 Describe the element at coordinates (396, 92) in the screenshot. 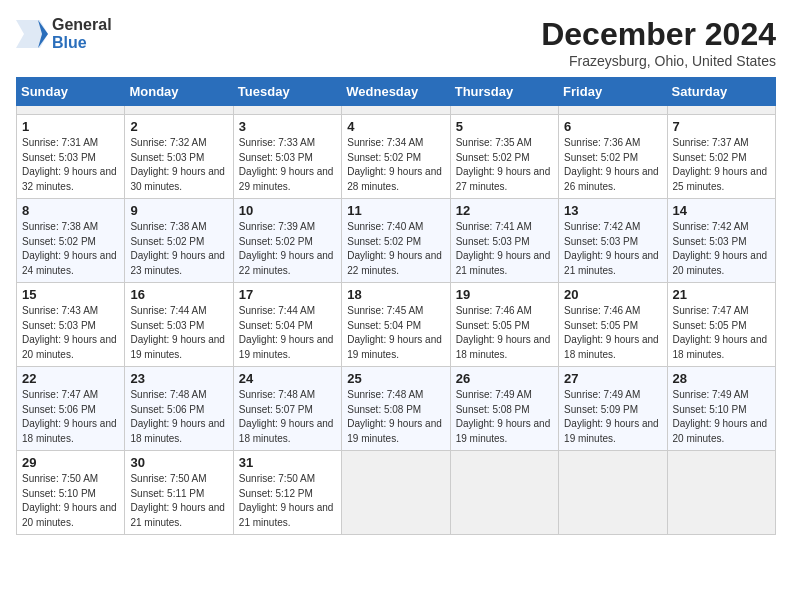

I see `calendar-header-row: SundayMondayTuesdayWednesdayThursdayFrid…` at that location.